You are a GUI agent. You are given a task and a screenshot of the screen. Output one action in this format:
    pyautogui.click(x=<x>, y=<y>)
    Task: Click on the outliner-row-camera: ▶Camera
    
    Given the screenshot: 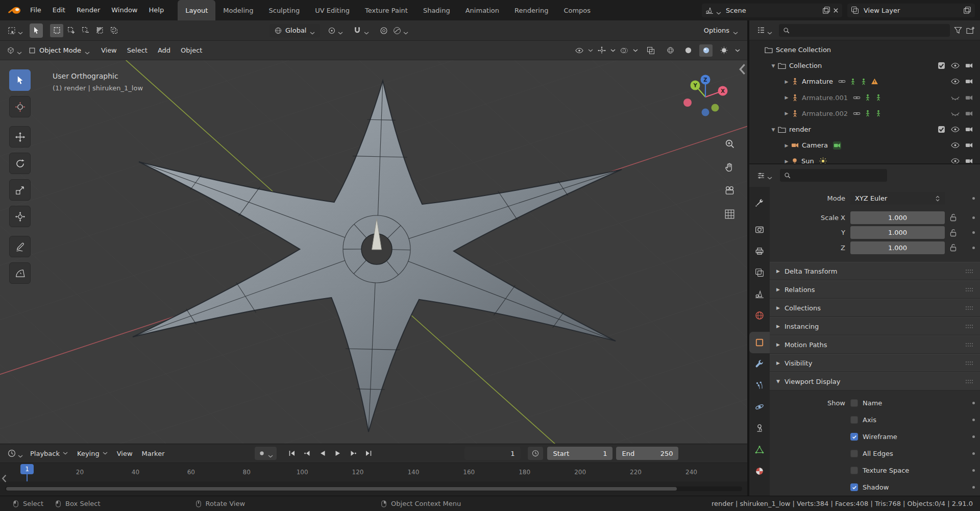 What is the action you would take?
    pyautogui.click(x=865, y=145)
    